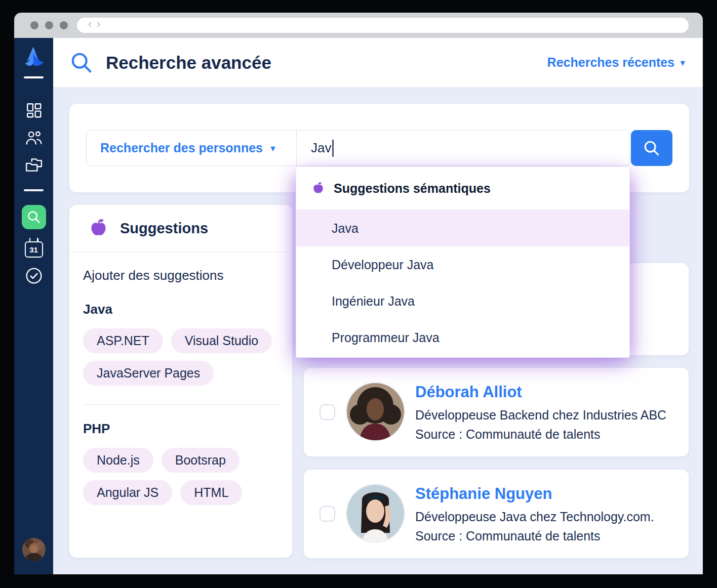 The image size is (717, 588). I want to click on candidate-name-link: Stéphanie Nguyen, so click(535, 494).